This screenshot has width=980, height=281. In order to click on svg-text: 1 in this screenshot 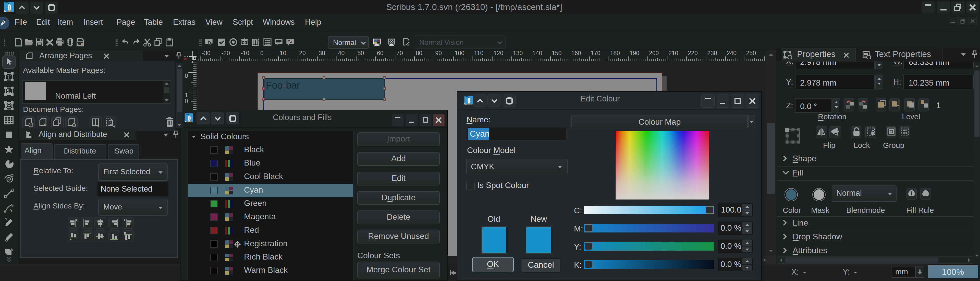, I will do `click(111, 123)`.